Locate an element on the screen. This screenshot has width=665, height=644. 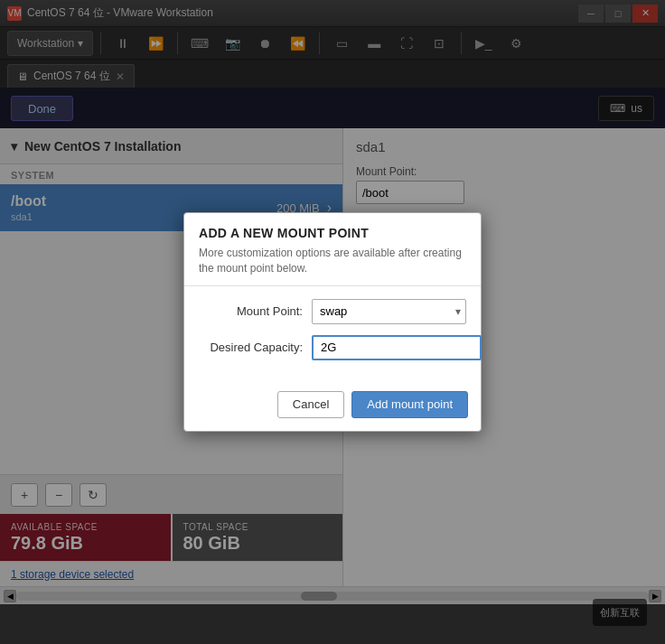
modal-title: ADD A NEW MOUNT POINT is located at coordinates (332, 233).